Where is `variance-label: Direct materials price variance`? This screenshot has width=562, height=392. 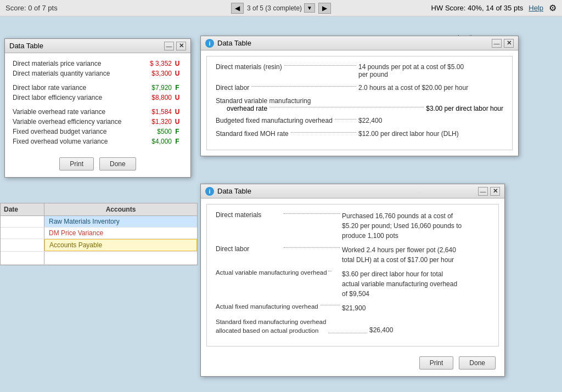
variance-label: Direct materials price variance is located at coordinates (71, 64).